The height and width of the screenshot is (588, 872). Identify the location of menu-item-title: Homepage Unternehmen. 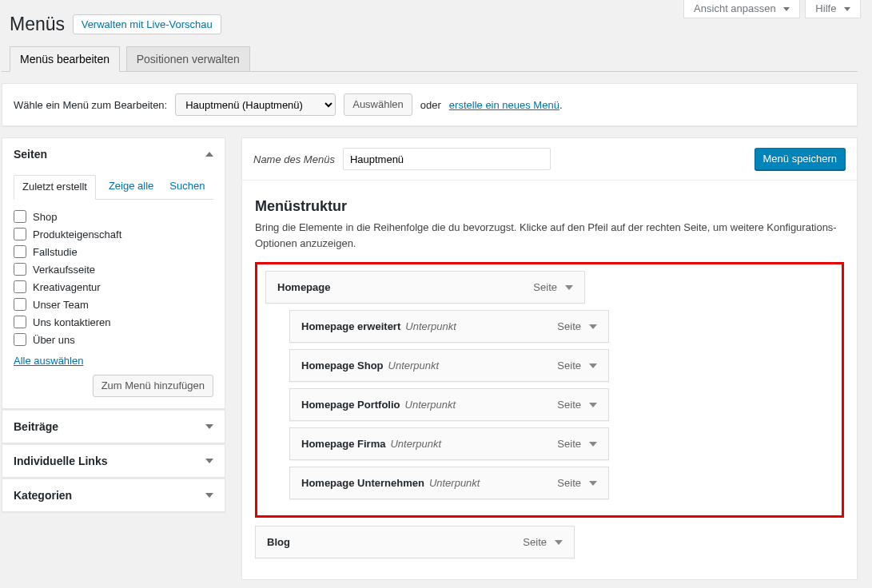
(363, 483).